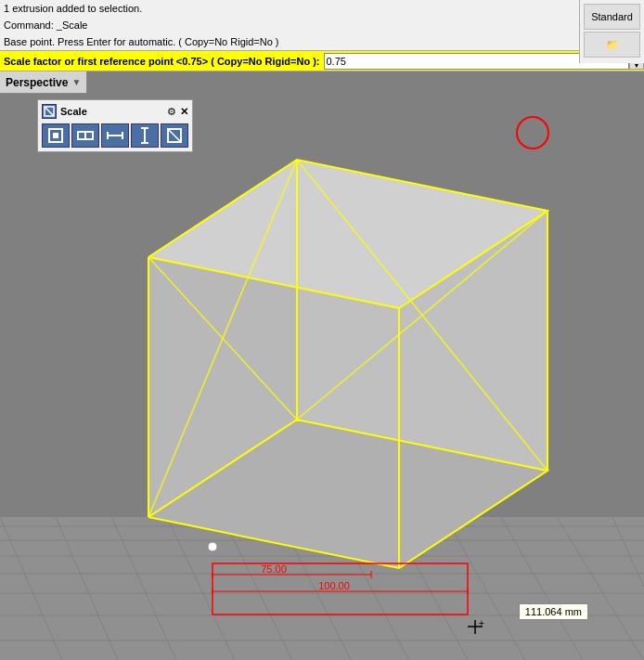 Image resolution: width=644 pixels, height=660 pixels. I want to click on perspective-arrow: ▼, so click(76, 82).